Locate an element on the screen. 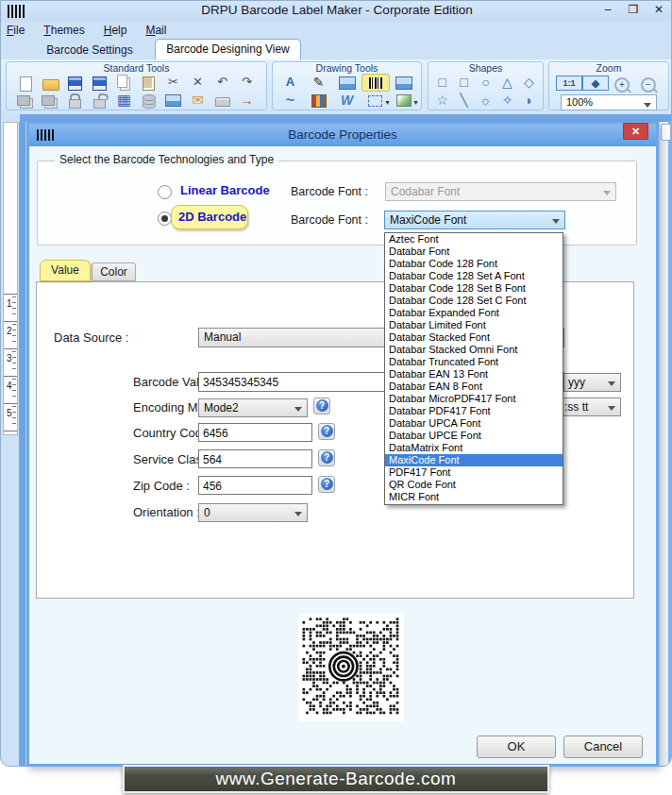 Image resolution: width=672 pixels, height=795 pixels. font-option: Databar UPCA Font is located at coordinates (474, 423).